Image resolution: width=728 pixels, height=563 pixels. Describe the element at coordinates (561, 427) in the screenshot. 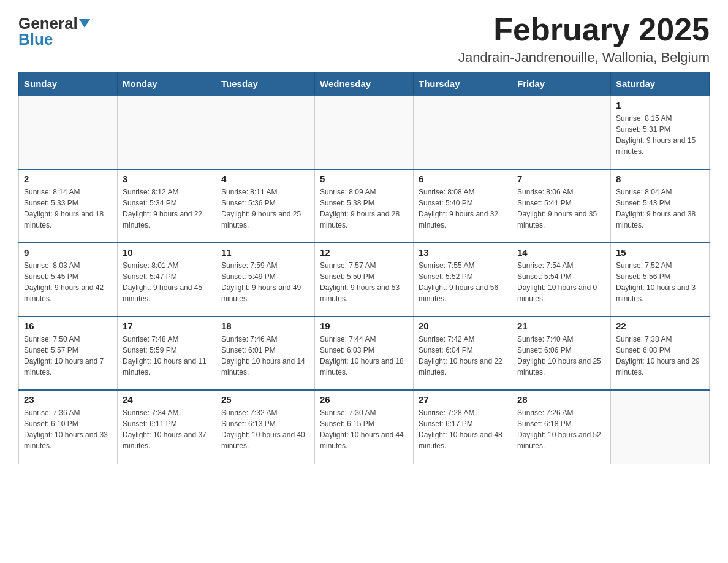

I see `calendar-cell: 28Sunrise: 7:26 AM Sunset: 6:18 PM Dayli…` at that location.